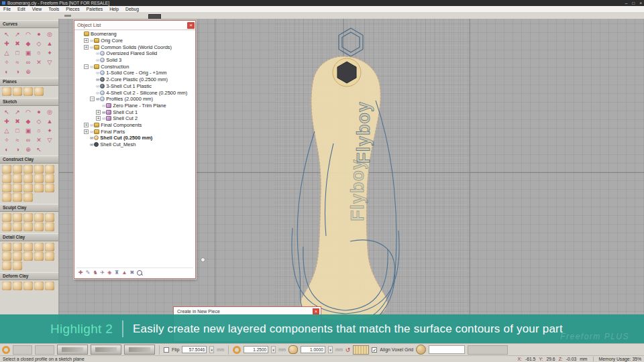 The image size is (644, 362). Describe the element at coordinates (21, 9) in the screenshot. I see `menu-item-edit: Edit` at that location.